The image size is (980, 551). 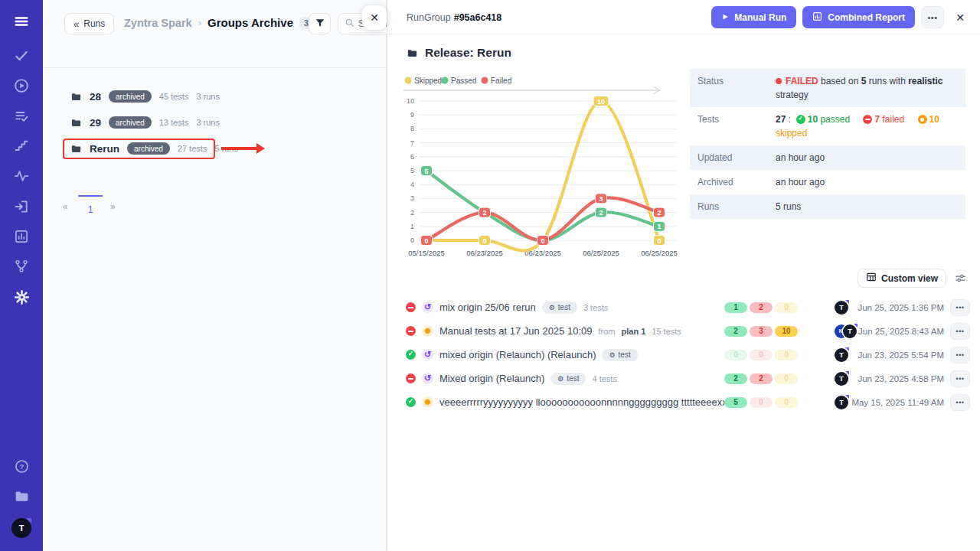 What do you see at coordinates (488, 308) in the screenshot?
I see `run-name: mix origin 25/06 rerun` at bounding box center [488, 308].